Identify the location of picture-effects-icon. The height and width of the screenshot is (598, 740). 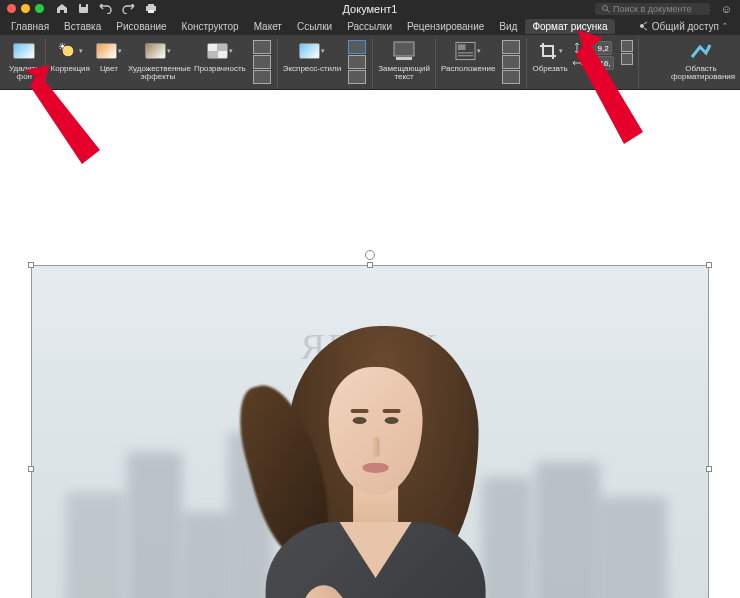
(357, 62).